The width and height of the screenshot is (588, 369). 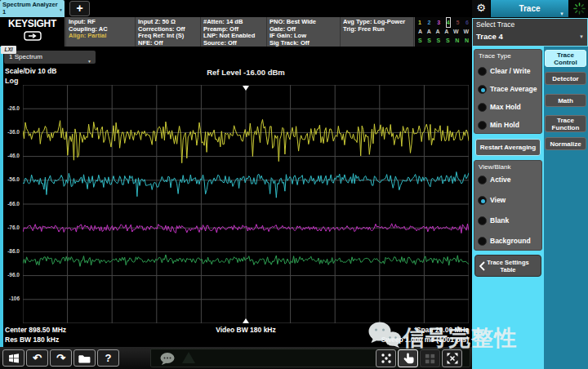 I want to click on expand-arrows-icon, so click(x=452, y=358).